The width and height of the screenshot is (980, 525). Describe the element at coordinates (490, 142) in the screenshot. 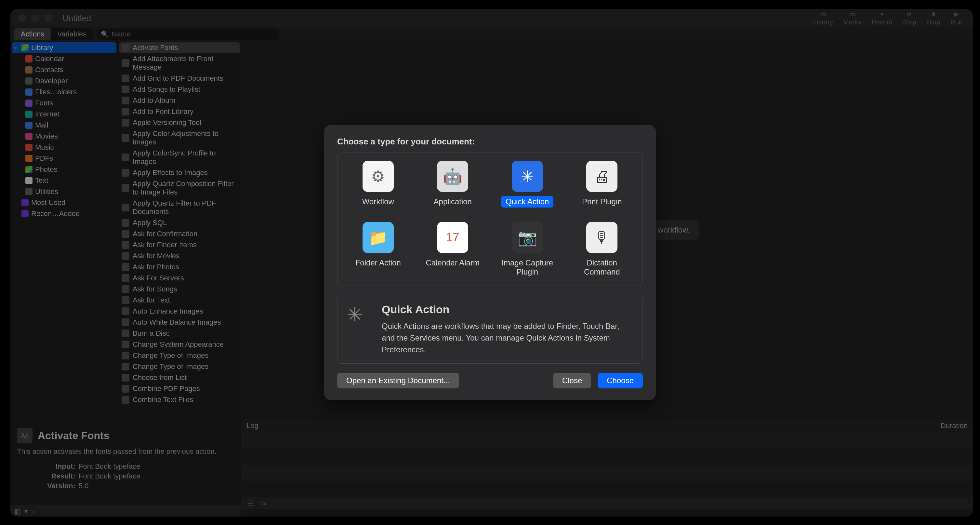

I see `modal-heading: Choose a type for your document:` at that location.